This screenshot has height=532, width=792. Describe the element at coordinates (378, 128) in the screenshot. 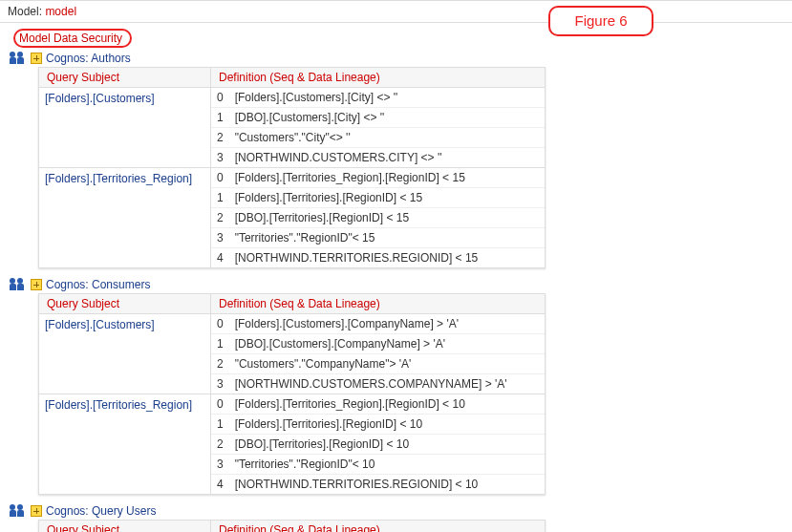

I see `definition-list: 0[Folders].[Customers].[City] <> ''1[DBO…` at that location.